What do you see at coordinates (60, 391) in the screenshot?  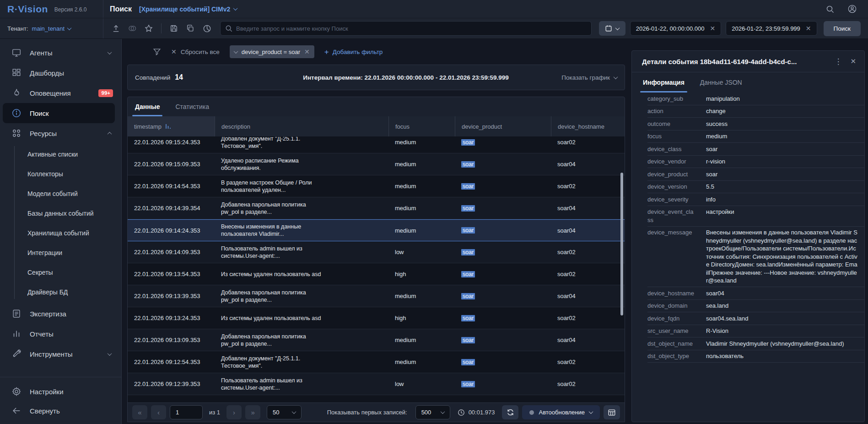 I see `sidebar-item-gear: Настройки` at bounding box center [60, 391].